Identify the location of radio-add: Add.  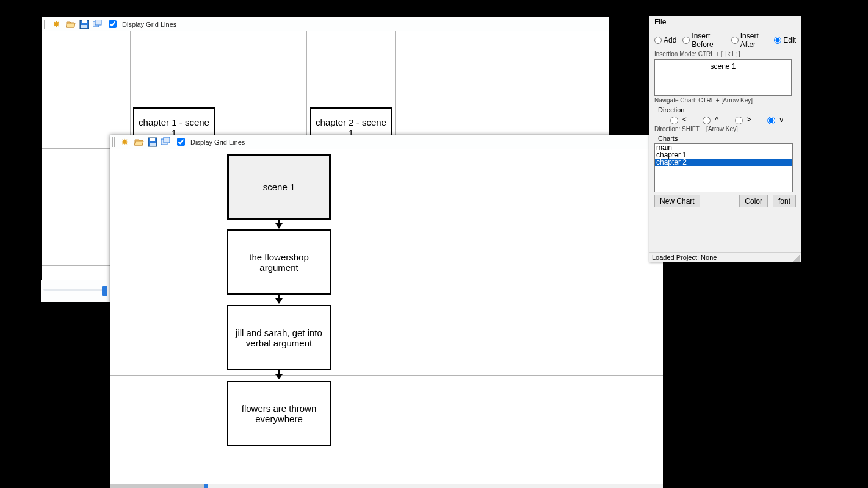
(665, 40).